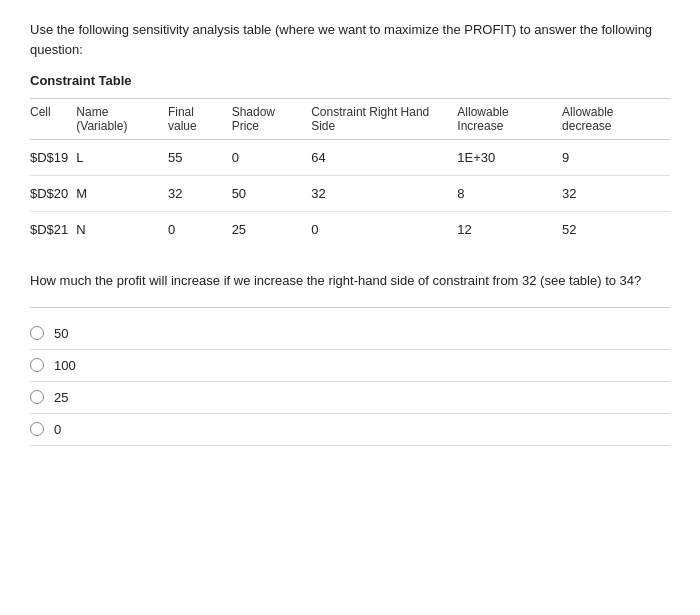 The width and height of the screenshot is (700, 615). I want to click on col-header-allowable-decrease: Allowable decrease, so click(616, 120).